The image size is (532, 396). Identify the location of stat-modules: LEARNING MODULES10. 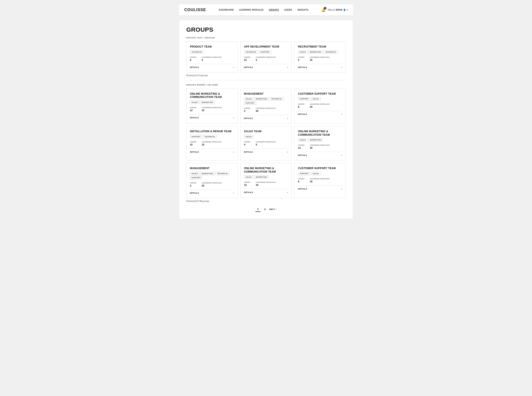
(212, 109).